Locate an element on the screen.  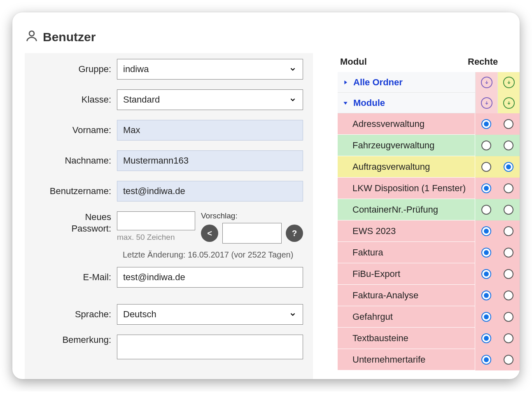
select-sprache: Deutsch is located at coordinates (210, 314).